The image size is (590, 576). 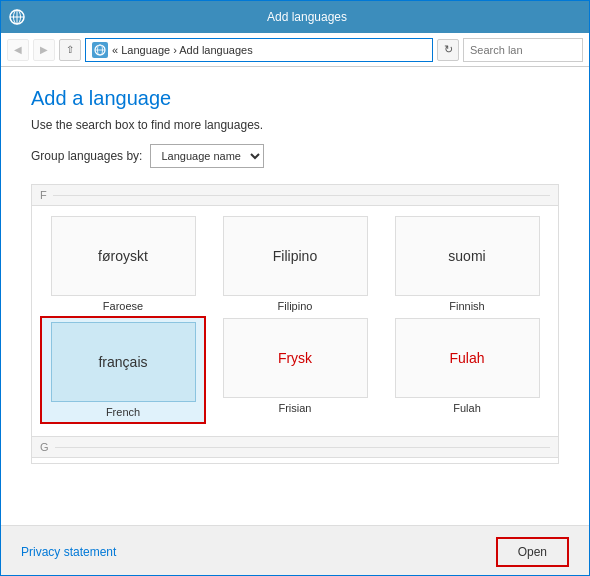 I want to click on list-item: suomi Finnish, so click(x=467, y=264).